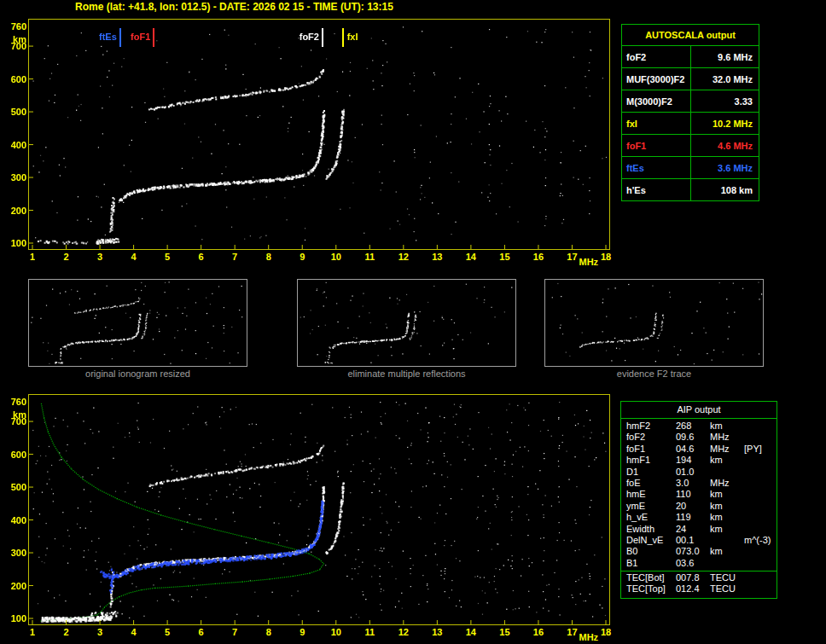 The width and height of the screenshot is (826, 644). What do you see at coordinates (693, 578) in the screenshot?
I see `aip-row-value: 007.8` at bounding box center [693, 578].